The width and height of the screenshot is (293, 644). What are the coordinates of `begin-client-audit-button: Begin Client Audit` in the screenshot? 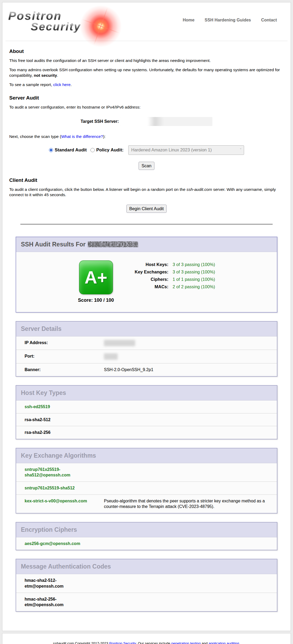 It's located at (146, 209).